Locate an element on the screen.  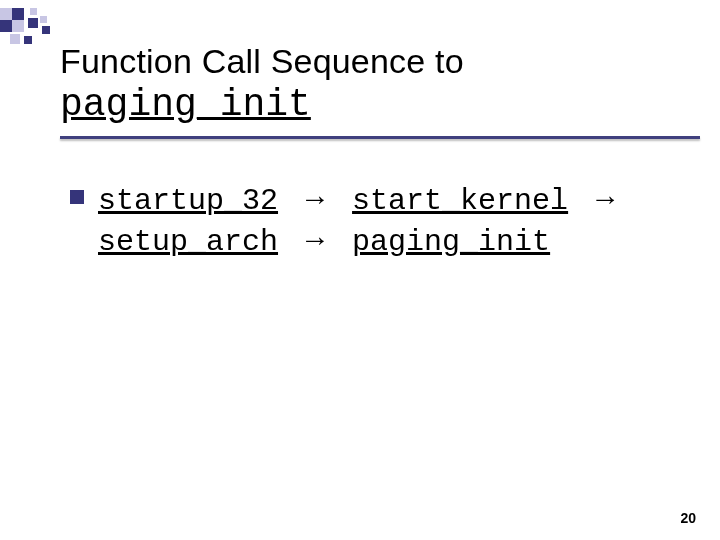
function-name: start_kernel is located at coordinates (460, 201).